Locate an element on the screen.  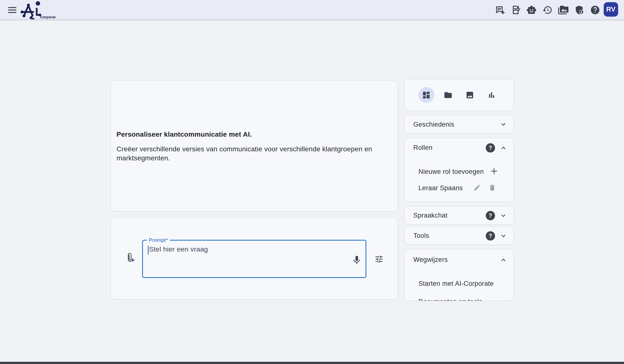
tab-folder is located at coordinates (448, 95).